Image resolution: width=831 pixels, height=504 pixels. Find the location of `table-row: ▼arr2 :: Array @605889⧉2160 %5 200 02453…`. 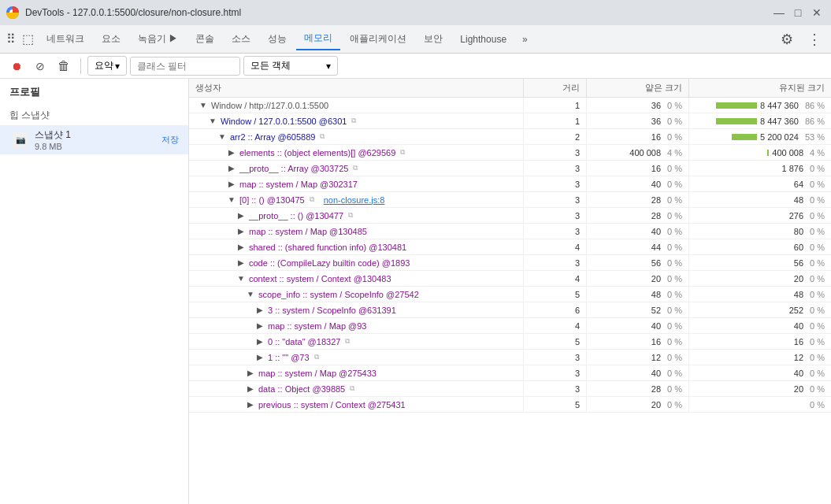

table-row: ▼arr2 :: Array @605889⧉2160 %5 200 02453… is located at coordinates (510, 137).